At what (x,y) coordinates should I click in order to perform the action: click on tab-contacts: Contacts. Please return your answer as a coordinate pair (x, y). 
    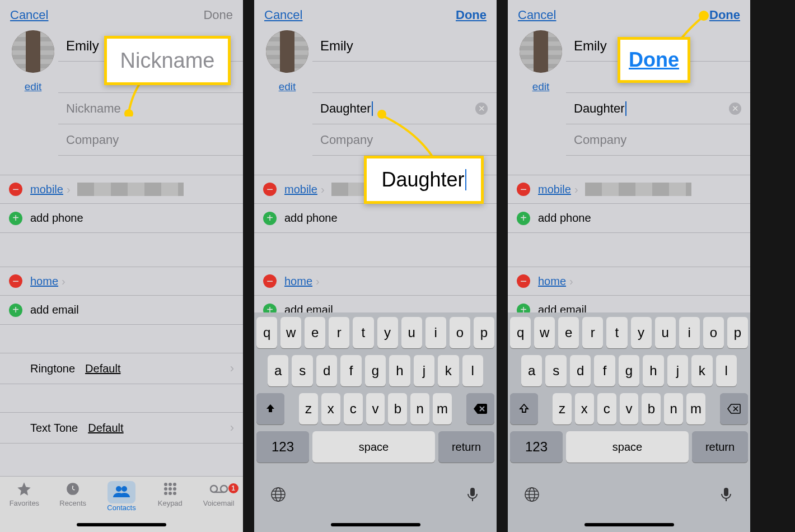
    Looking at the image, I should click on (121, 496).